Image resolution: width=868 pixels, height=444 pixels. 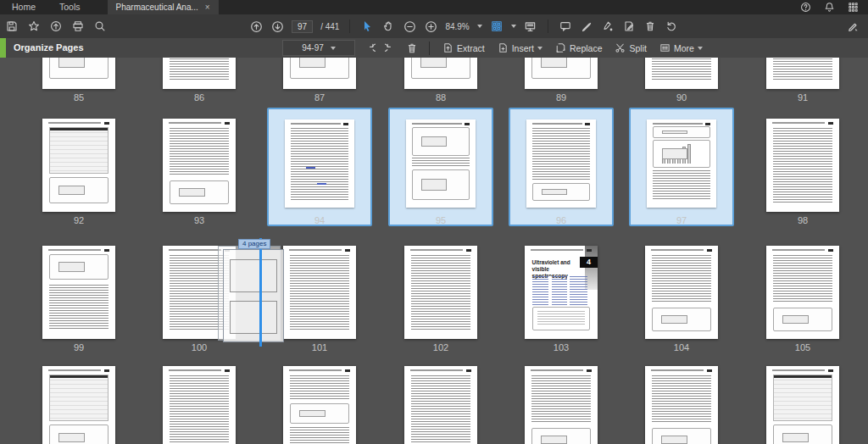 What do you see at coordinates (853, 8) in the screenshot?
I see `apps-grid-icon` at bounding box center [853, 8].